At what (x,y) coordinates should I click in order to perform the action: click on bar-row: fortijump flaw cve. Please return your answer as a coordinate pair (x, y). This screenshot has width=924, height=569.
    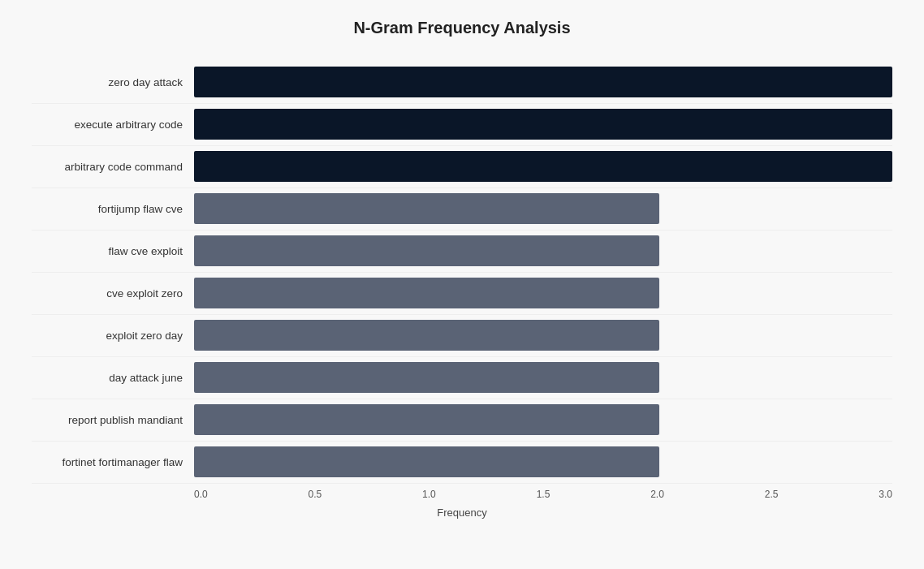
    Looking at the image, I should click on (462, 209).